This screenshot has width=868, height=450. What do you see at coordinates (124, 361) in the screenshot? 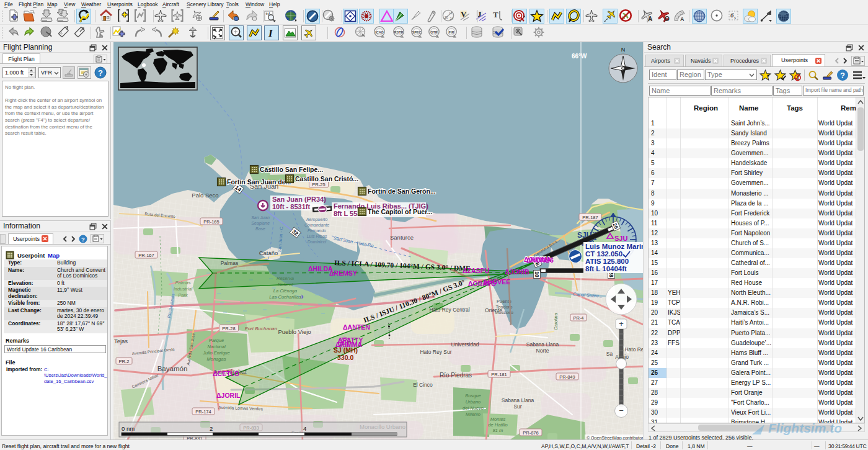
I see `svg-text: PR-2` at bounding box center [124, 361].